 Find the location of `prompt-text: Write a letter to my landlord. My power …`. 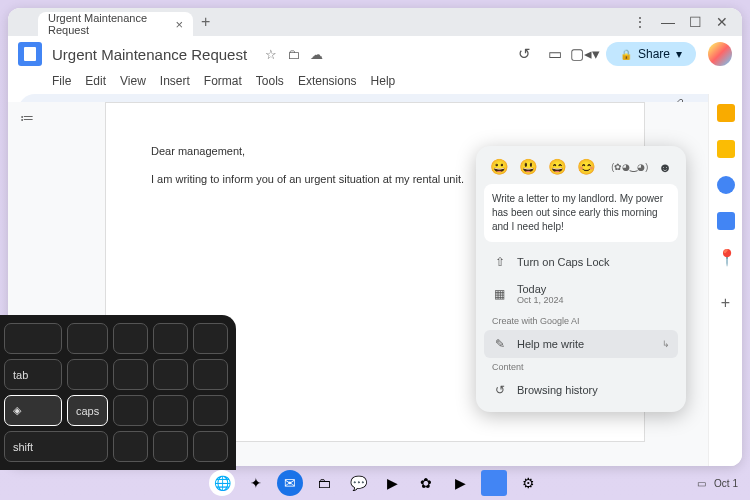

prompt-text: Write a letter to my landlord. My power … is located at coordinates (581, 213).